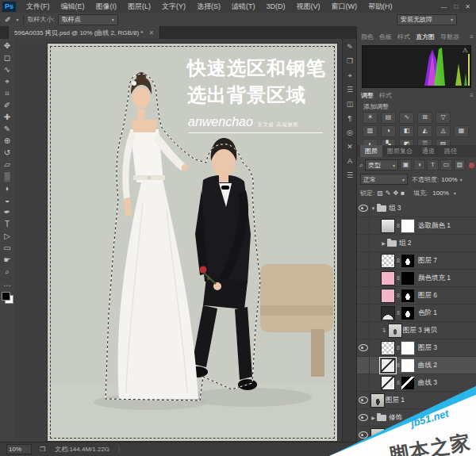 This screenshot has width=476, height=456. Describe the element at coordinates (416, 331) in the screenshot. I see `layer-row-layer3-copy: ↴ 图层 3 拷贝` at that location.